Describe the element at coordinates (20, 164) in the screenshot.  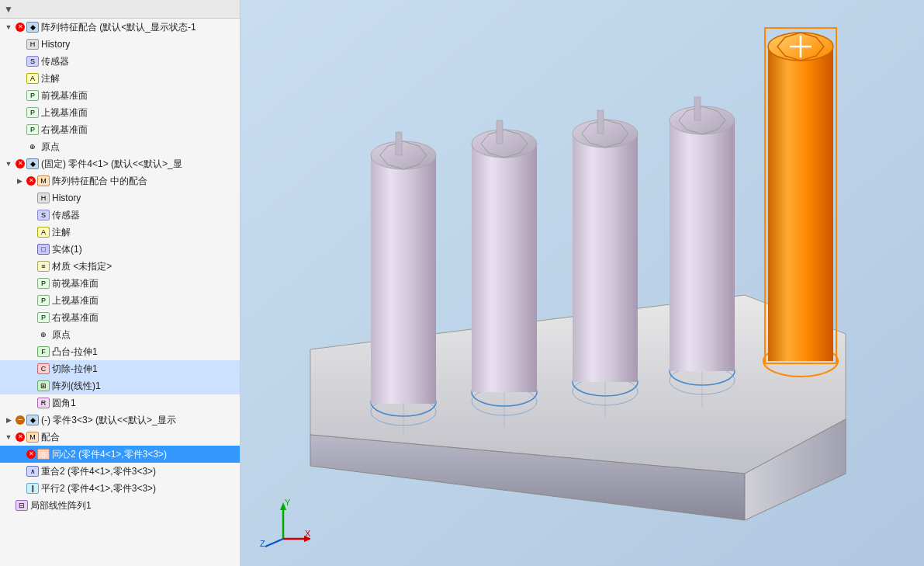
I see `error-badge-component4: ✕` at that location.